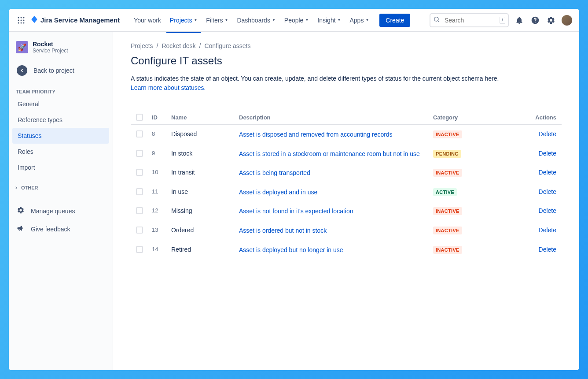 The height and width of the screenshot is (379, 588). Describe the element at coordinates (469, 20) in the screenshot. I see `search-input` at that location.